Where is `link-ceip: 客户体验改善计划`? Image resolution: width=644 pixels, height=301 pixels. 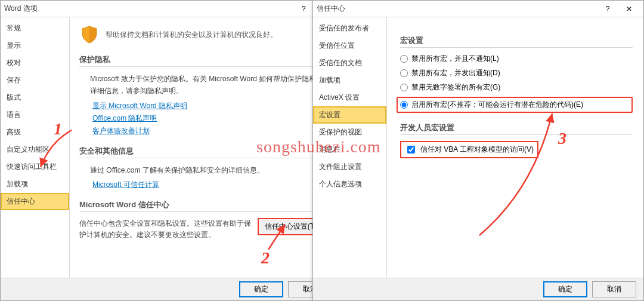 link-ceip: 客户体验改善计划 is located at coordinates (211, 131).